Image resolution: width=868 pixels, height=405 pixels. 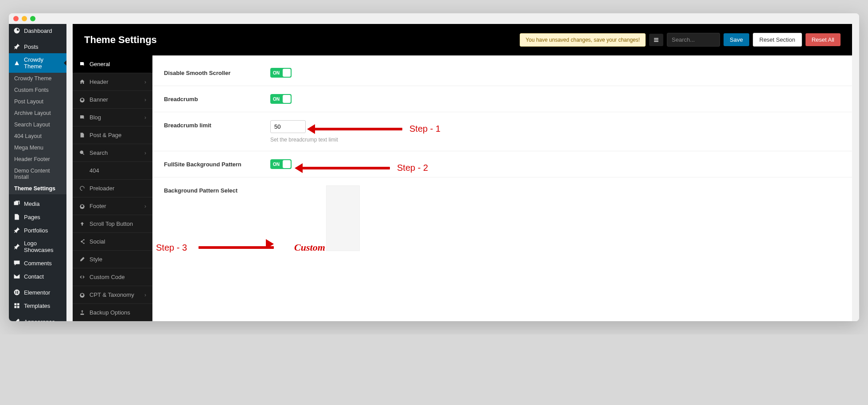 What do you see at coordinates (38, 113) in the screenshot?
I see `sidebar-sub-item: Archive Layout` at bounding box center [38, 113].